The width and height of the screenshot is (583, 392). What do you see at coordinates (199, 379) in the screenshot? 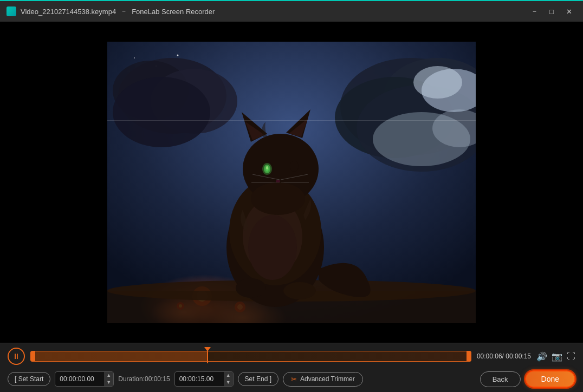
I see `end-time-input` at bounding box center [199, 379].